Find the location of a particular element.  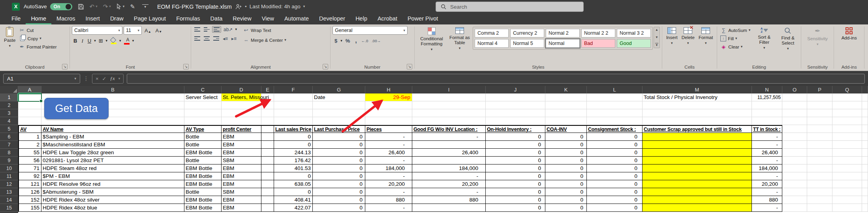

cell-C10: EBM Bottle is located at coordinates (203, 168).